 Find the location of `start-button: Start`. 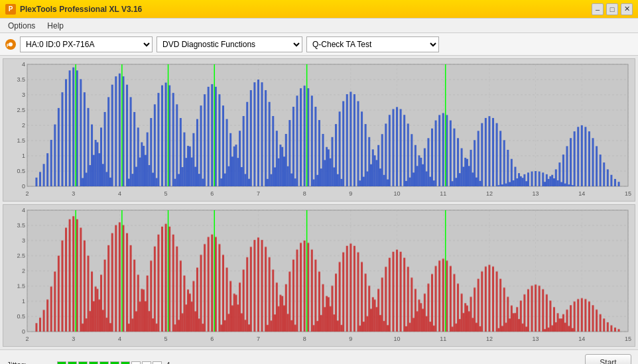

start-button: Start is located at coordinates (608, 359).